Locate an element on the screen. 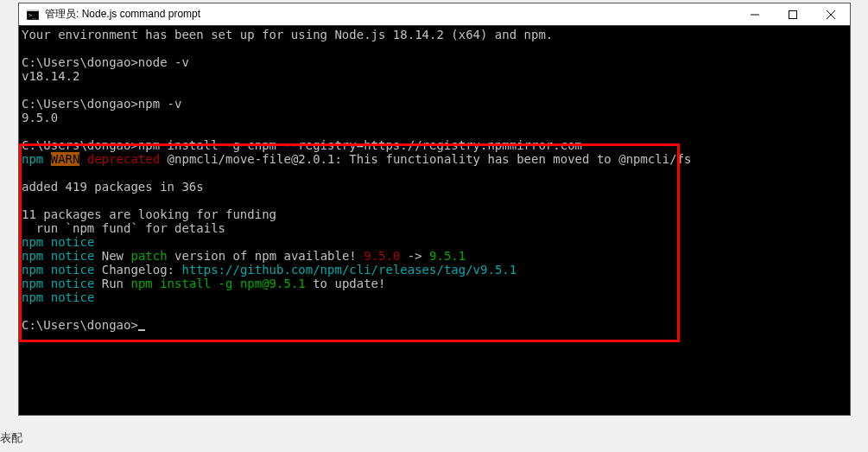 The height and width of the screenshot is (452, 868). output-line: 11 packages are looking for funding is located at coordinates (434, 214).